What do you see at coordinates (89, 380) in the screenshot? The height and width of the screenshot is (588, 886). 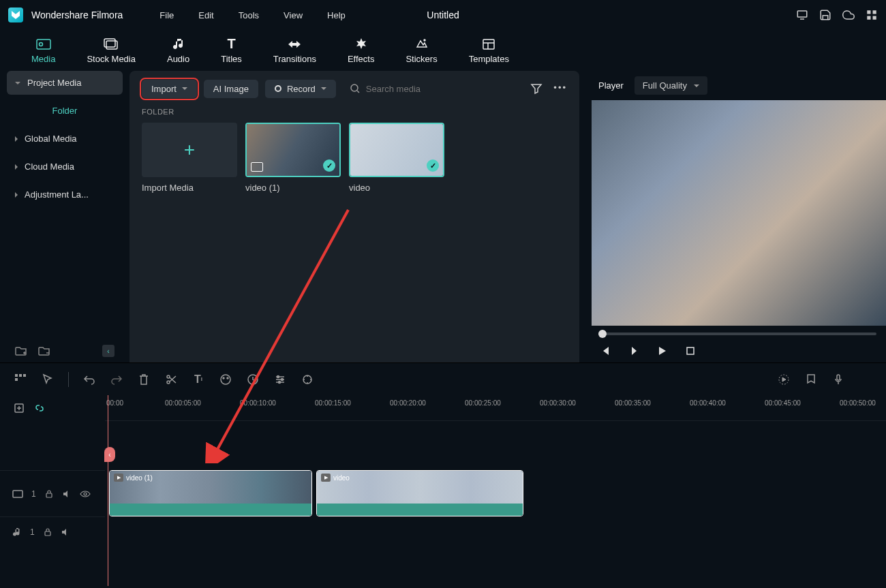 I see `undo-icon` at bounding box center [89, 380].